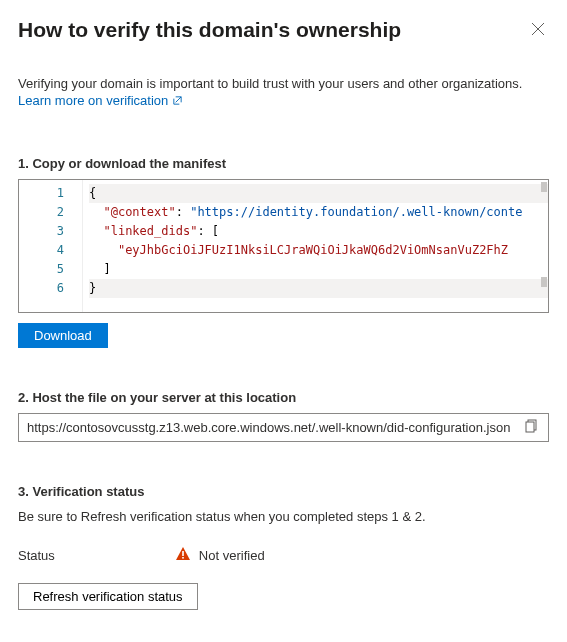 The height and width of the screenshot is (642, 567). What do you see at coordinates (275, 428) in the screenshot?
I see `host-url-text: https://contosovcusstg.z13.web.core.wind…` at bounding box center [275, 428].